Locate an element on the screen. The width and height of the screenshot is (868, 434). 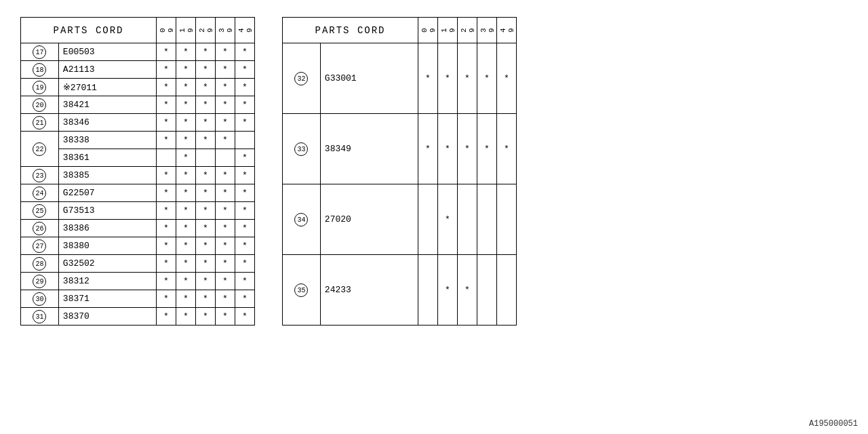
row-number: 19 is located at coordinates (40, 87).